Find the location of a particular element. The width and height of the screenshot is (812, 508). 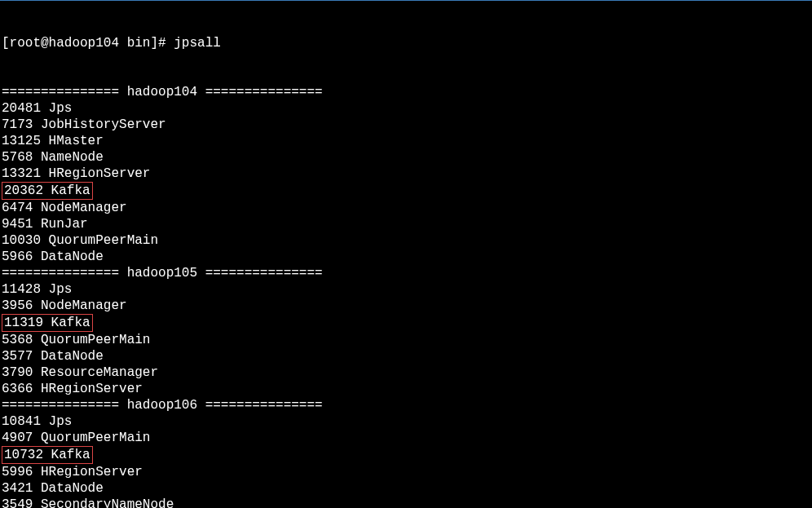

process-line: 9451 RunJar is located at coordinates (406, 224).